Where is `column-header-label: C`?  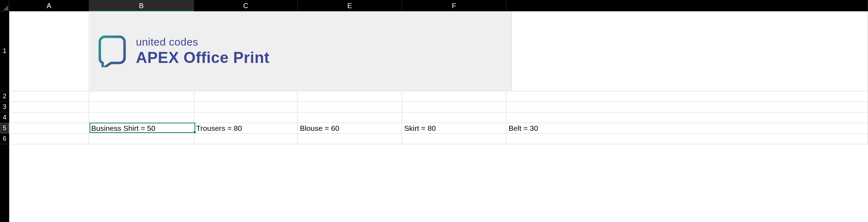
column-header-label: C is located at coordinates (246, 6).